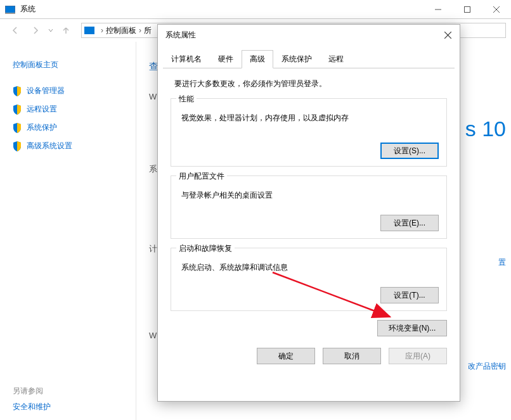 The image size is (511, 420). What do you see at coordinates (336, 60) in the screenshot?
I see `tab-remote: 远程` at bounding box center [336, 60].